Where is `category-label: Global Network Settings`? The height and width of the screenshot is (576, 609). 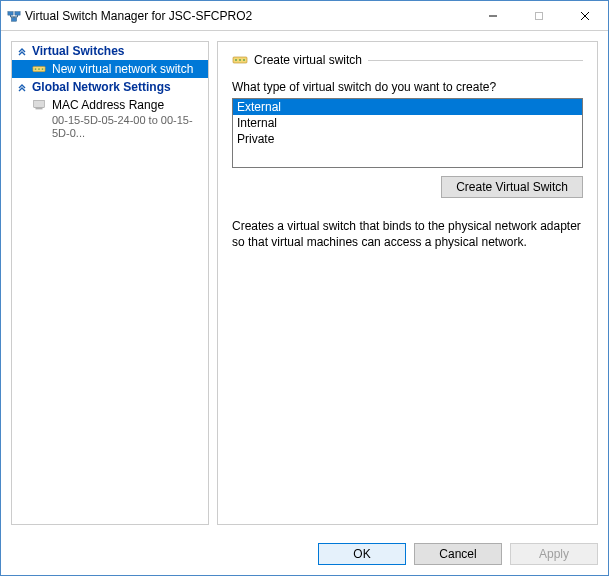 category-label: Global Network Settings is located at coordinates (102, 87).